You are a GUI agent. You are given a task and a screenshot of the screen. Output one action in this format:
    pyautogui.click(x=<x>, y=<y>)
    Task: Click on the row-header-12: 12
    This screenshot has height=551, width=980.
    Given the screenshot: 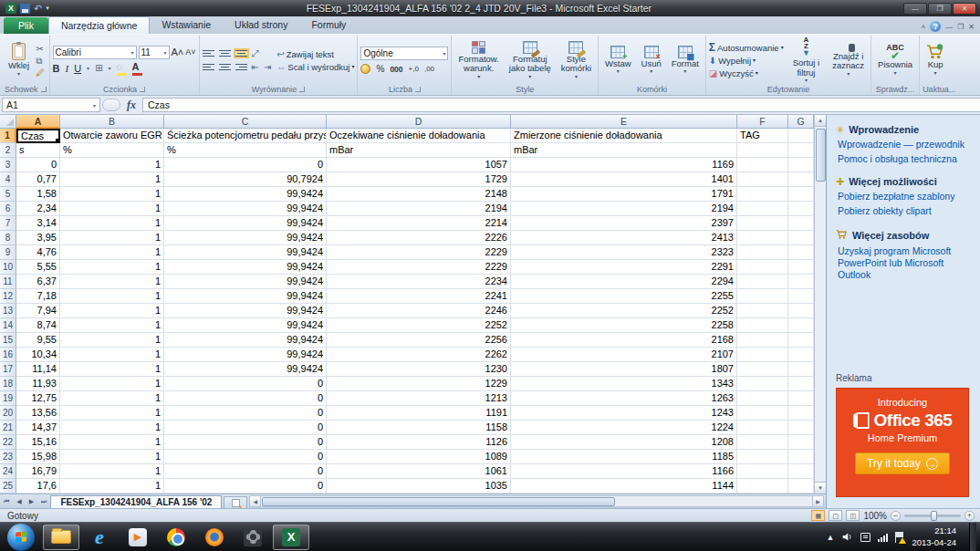 What is the action you would take?
    pyautogui.click(x=8, y=296)
    